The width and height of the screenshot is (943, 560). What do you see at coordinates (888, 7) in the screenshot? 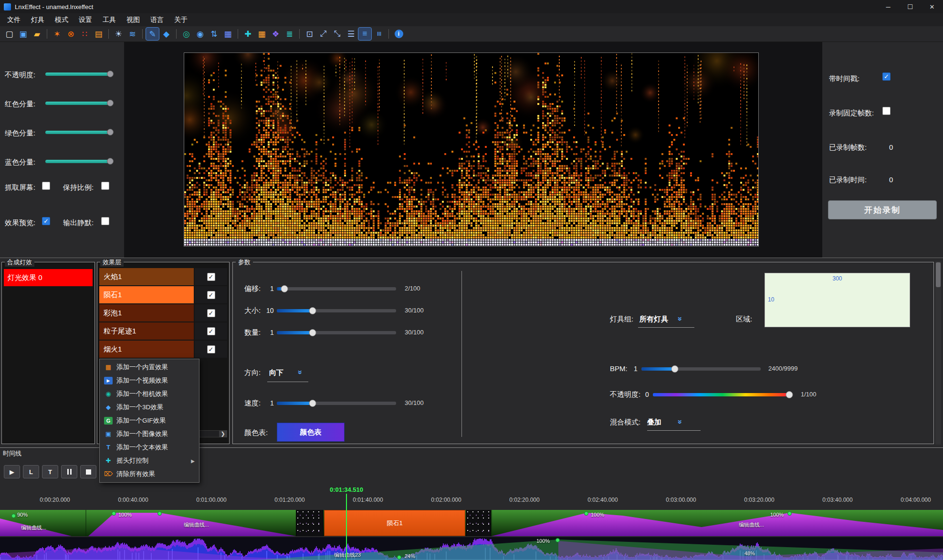
I see `minimize-icon: ─` at bounding box center [888, 7].